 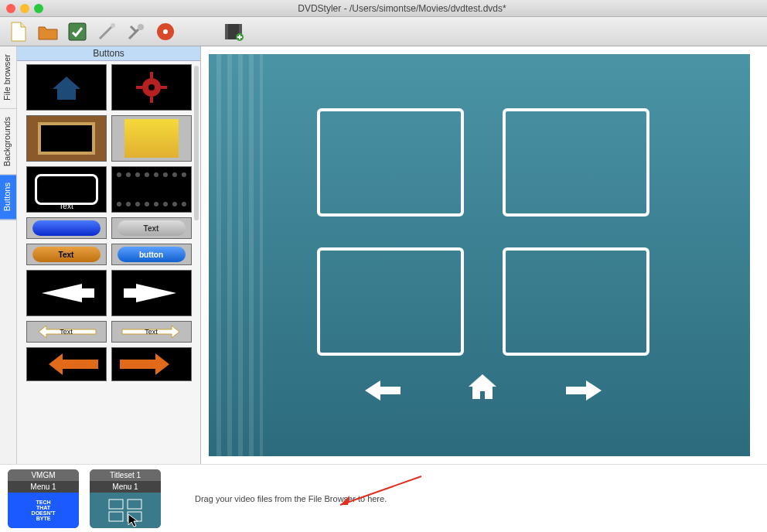 I want to click on save-icon, so click(x=77, y=32).